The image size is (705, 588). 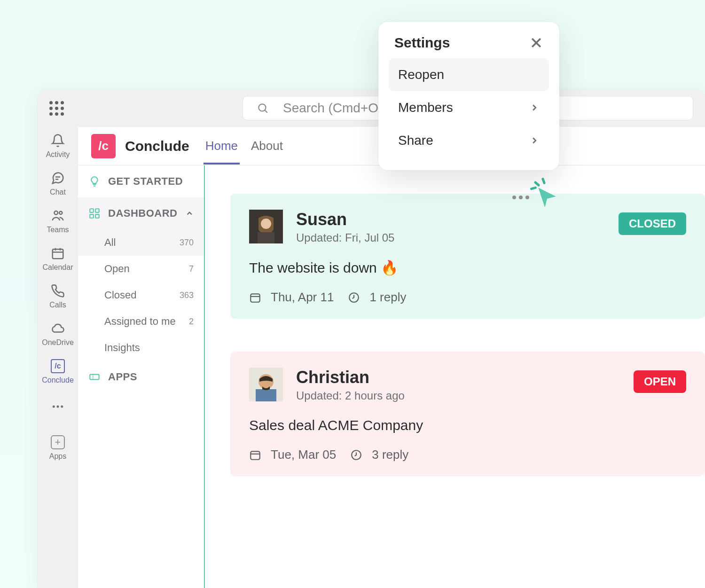 I want to click on popover-item-reopen: Reopen, so click(x=469, y=75).